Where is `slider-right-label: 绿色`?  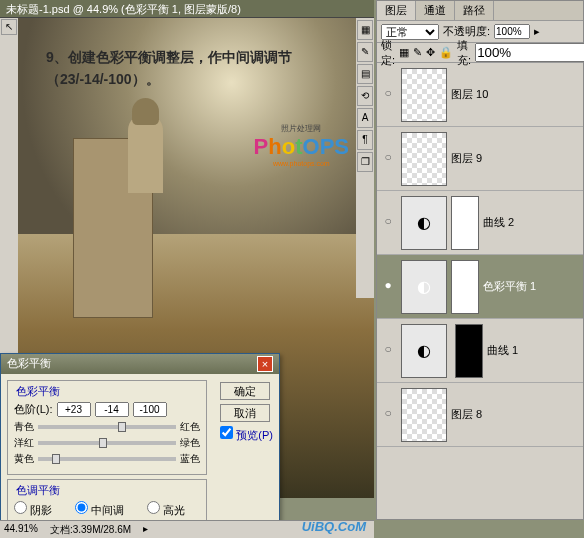
slider-right-label: 绿色 is located at coordinates (190, 443).